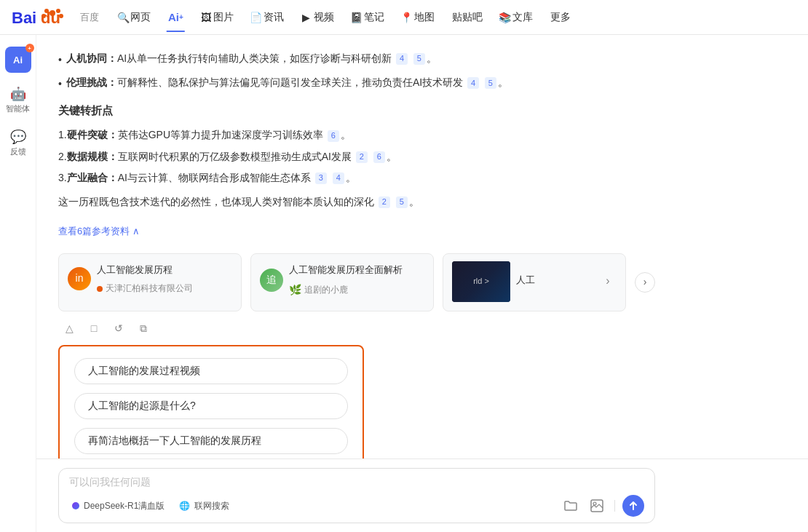 Image resolution: width=808 pixels, height=532 pixels. What do you see at coordinates (645, 282) in the screenshot?
I see `ref-cards-nav-arrow: ›` at bounding box center [645, 282].